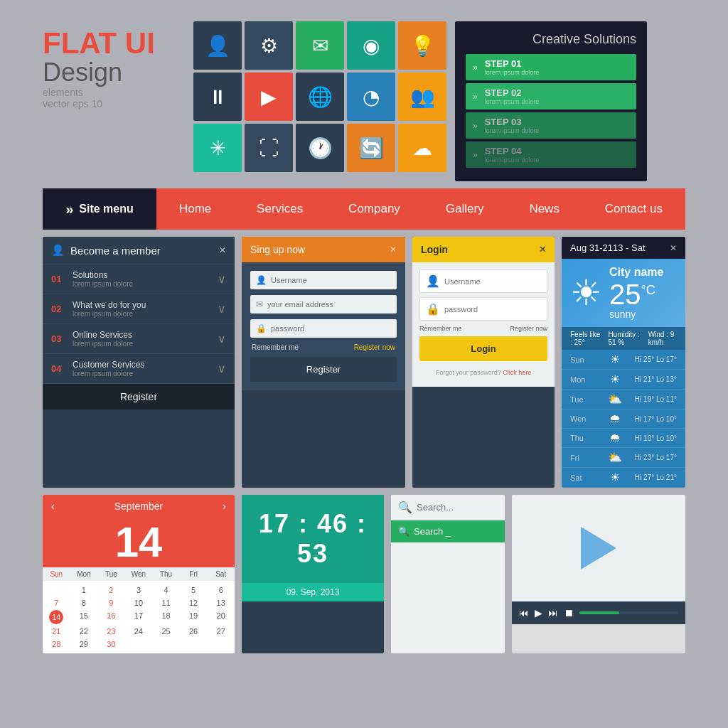  What do you see at coordinates (422, 148) in the screenshot?
I see `cloud-icon: ☁` at bounding box center [422, 148].